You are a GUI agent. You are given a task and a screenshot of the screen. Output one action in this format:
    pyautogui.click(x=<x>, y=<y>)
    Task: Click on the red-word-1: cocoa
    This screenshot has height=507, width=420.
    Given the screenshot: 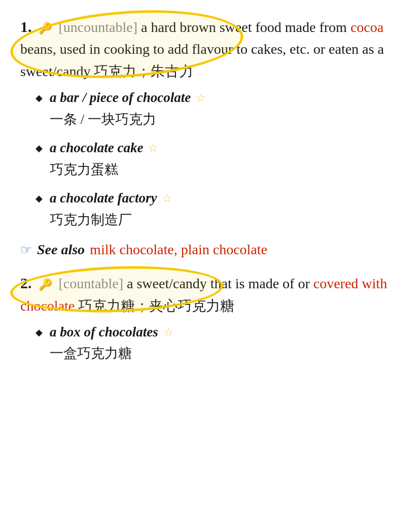 What is the action you would take?
    pyautogui.click(x=367, y=27)
    